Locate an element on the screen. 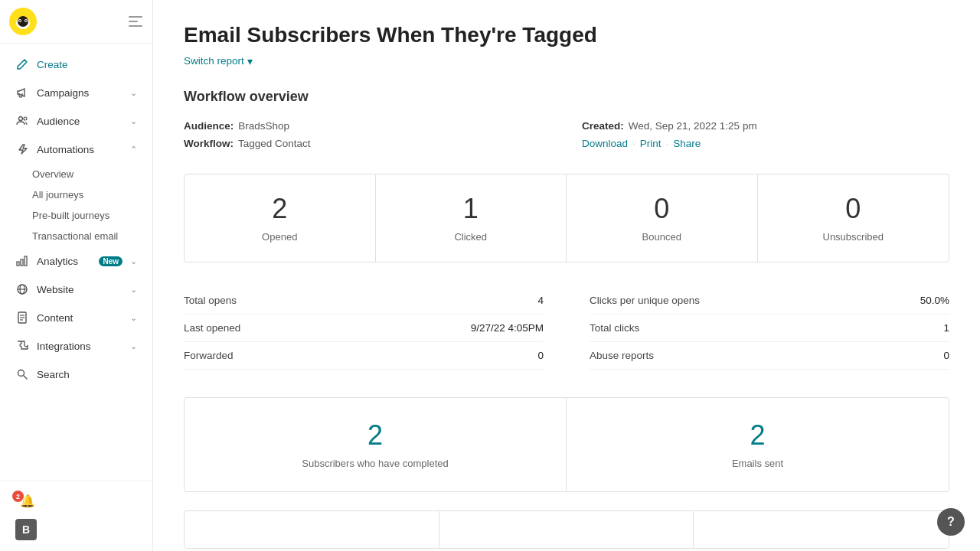  clicks-per-unique-value: 50.0% is located at coordinates (935, 300).